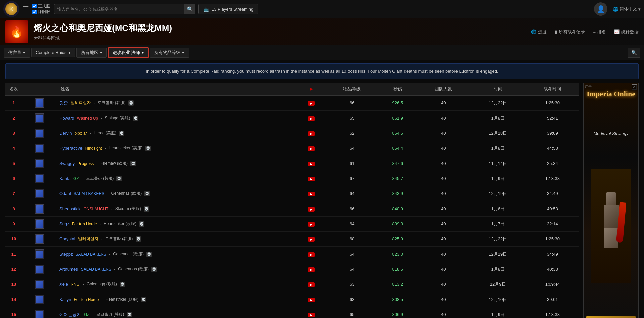 This screenshot has height=318, width=644. I want to click on ad-play-button: Play now ▶, so click(611, 317).